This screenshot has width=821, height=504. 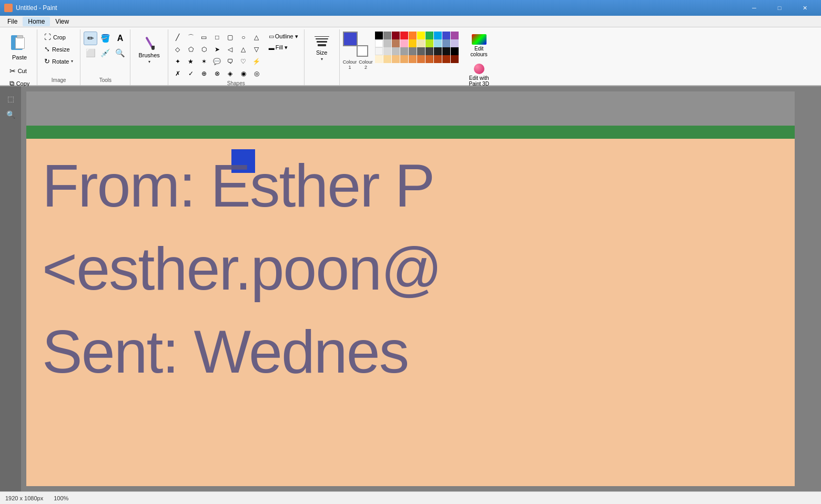 What do you see at coordinates (204, 61) in the screenshot?
I see `shape-star6: ✶` at bounding box center [204, 61].